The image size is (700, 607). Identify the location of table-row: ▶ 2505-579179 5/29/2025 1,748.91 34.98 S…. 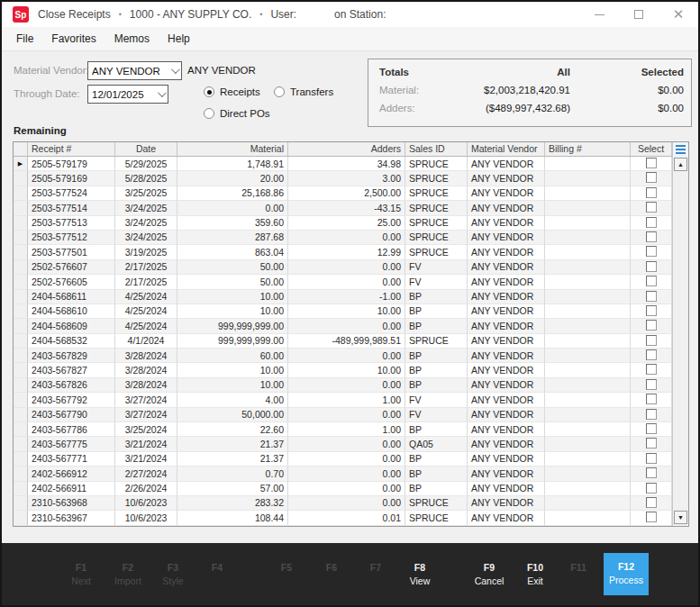
(351, 164).